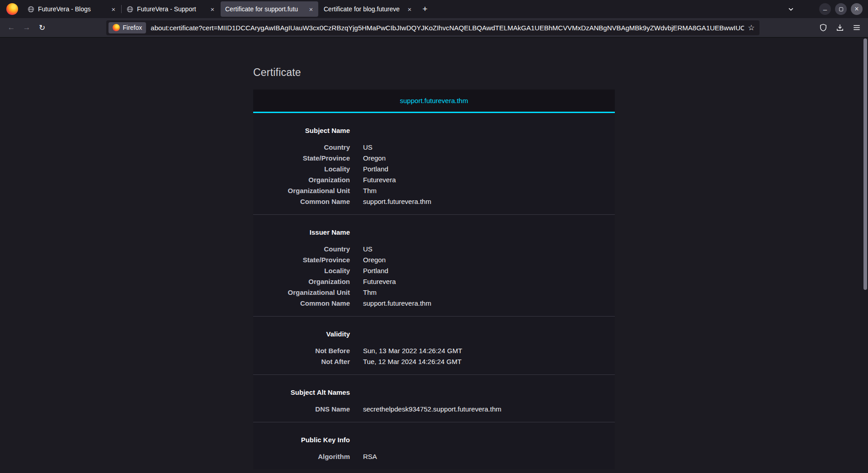  What do you see at coordinates (434, 101) in the screenshot?
I see `certificate-domain-tab: support.futurevera.thm` at bounding box center [434, 101].